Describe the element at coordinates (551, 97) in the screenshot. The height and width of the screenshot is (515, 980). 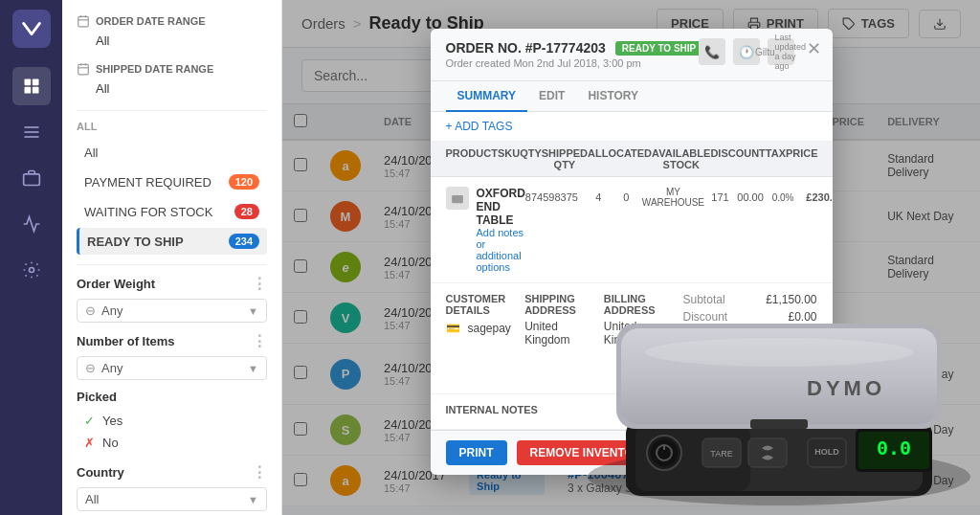
I see `tab-edit: EDIT` at that location.